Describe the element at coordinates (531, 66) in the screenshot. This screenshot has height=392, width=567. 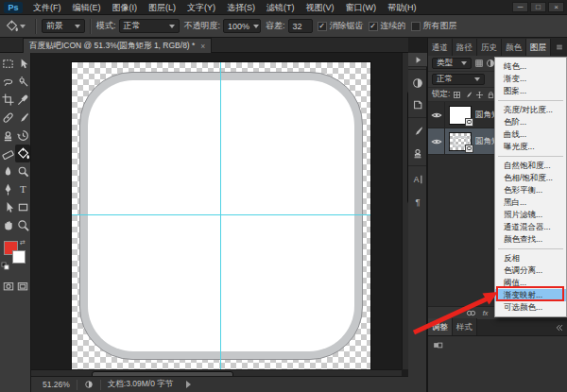
I see `adjustment-menu-item: 纯色...` at that location.